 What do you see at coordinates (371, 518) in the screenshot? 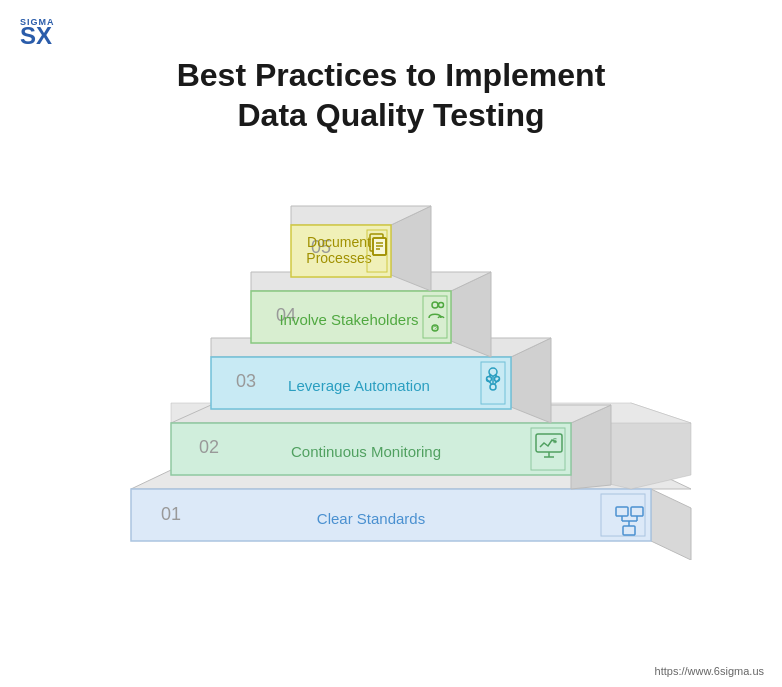
I see `svg-text: Clear Standards` at bounding box center [371, 518].